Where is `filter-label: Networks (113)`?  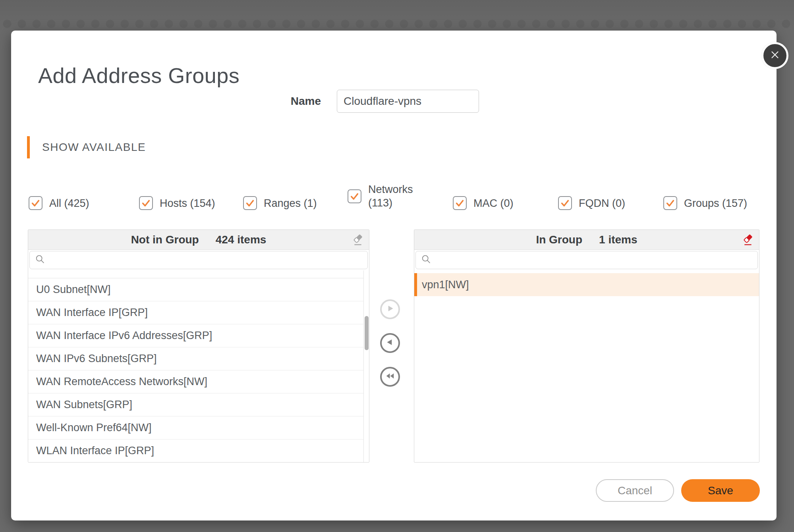 filter-label: Networks (113) is located at coordinates (391, 196).